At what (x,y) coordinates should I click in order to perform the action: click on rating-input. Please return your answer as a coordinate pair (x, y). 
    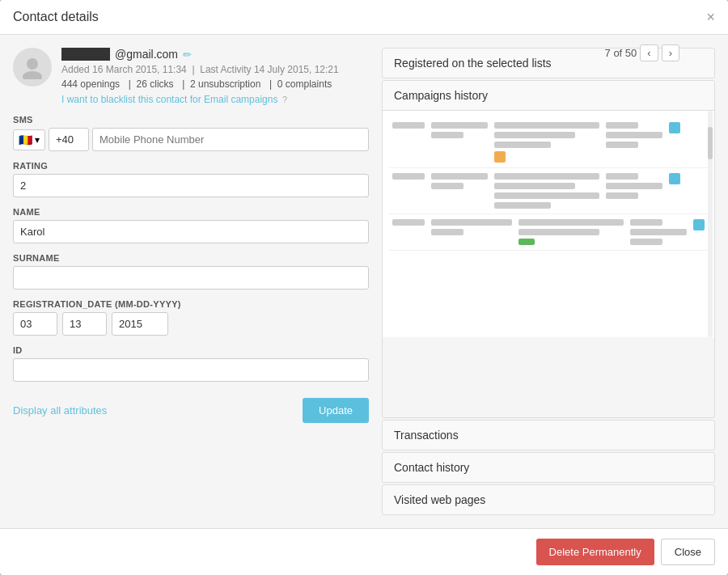
    Looking at the image, I should click on (191, 186).